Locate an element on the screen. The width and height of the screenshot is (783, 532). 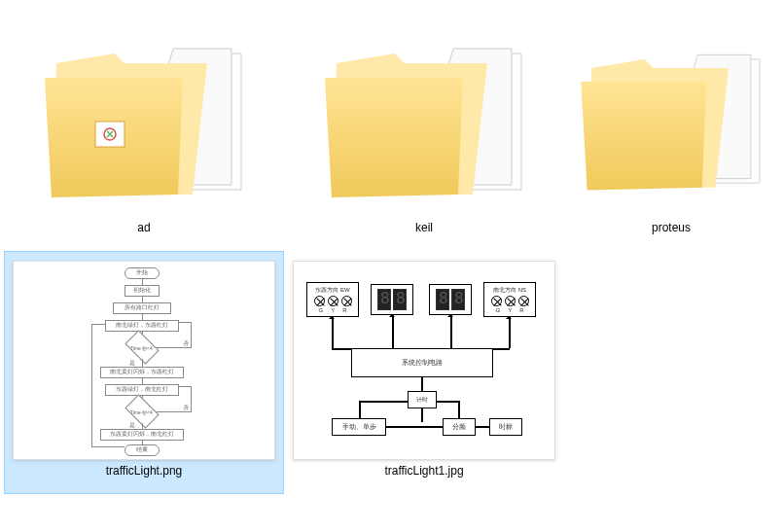
folder-label: proteus is located at coordinates (671, 227).